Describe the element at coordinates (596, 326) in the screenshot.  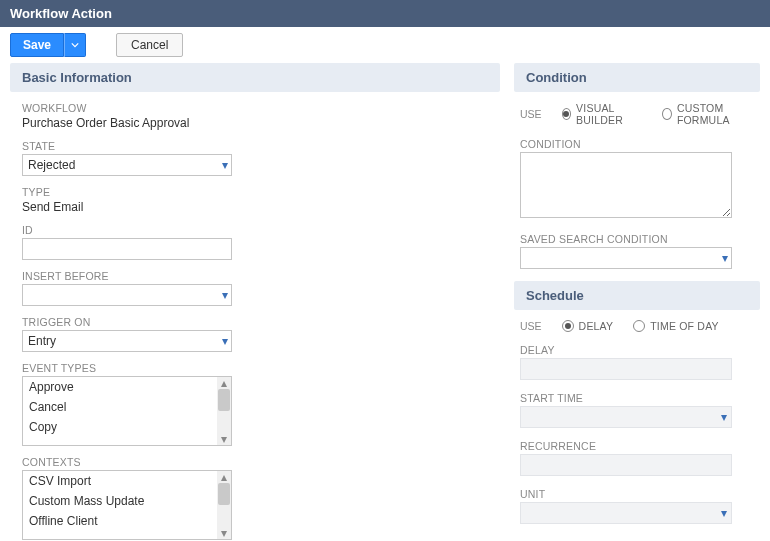
I see `radio-label: DELAY` at that location.